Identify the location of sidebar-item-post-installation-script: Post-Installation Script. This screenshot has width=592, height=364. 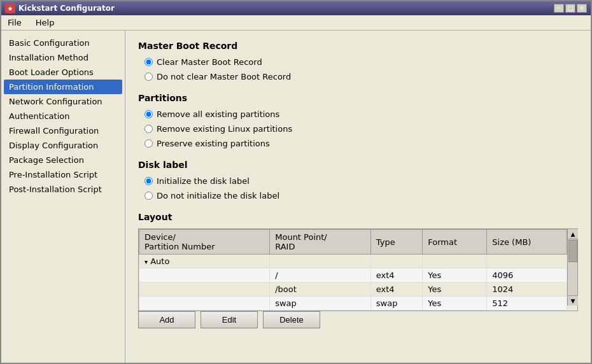
(63, 190).